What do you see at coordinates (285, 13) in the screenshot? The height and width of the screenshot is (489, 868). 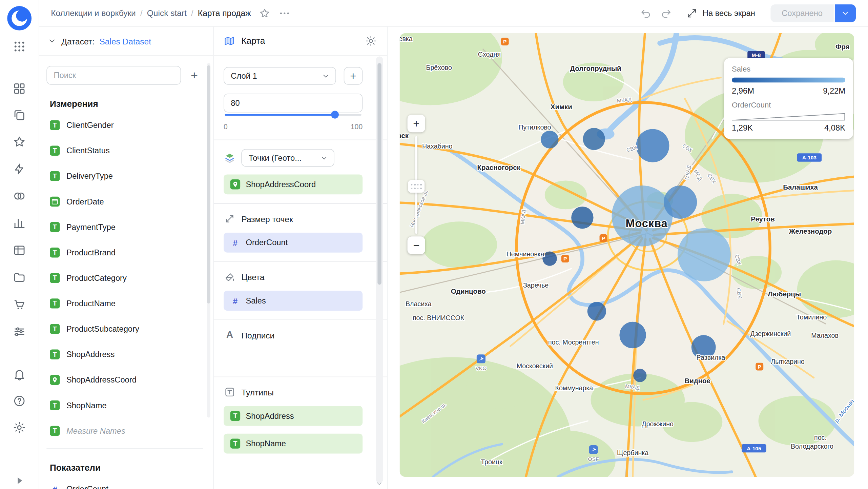 I see `more-actions-icon` at bounding box center [285, 13].